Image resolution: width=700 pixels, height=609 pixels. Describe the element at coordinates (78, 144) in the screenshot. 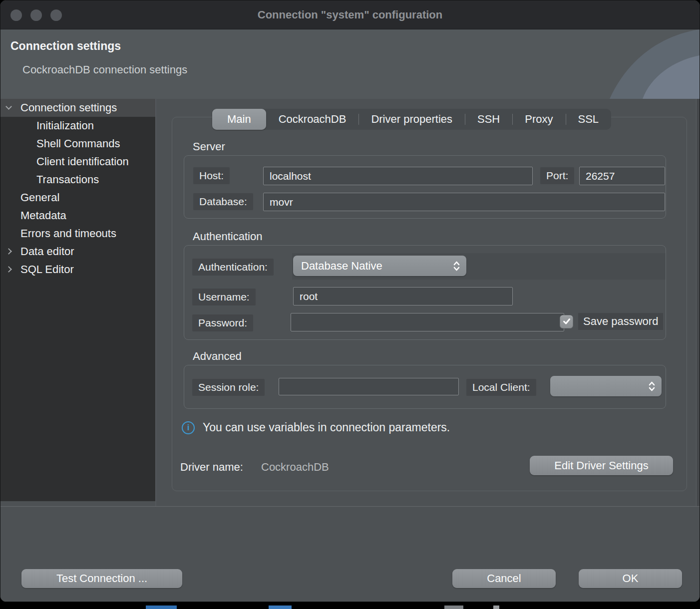

I see `tree-item-label: Shell Commands` at that location.